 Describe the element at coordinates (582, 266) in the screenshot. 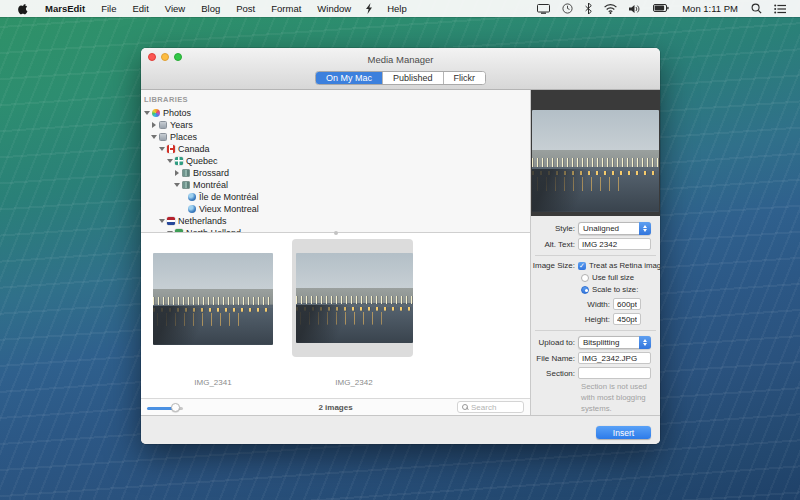

I see `checkbox-checked-icon: ✓` at that location.